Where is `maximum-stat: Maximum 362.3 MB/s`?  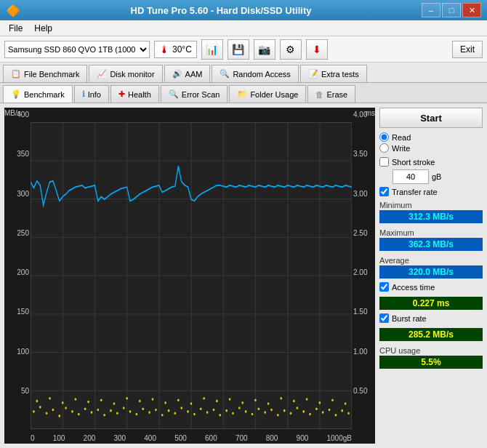 maximum-stat: Maximum 362.3 MB/s is located at coordinates (431, 240).